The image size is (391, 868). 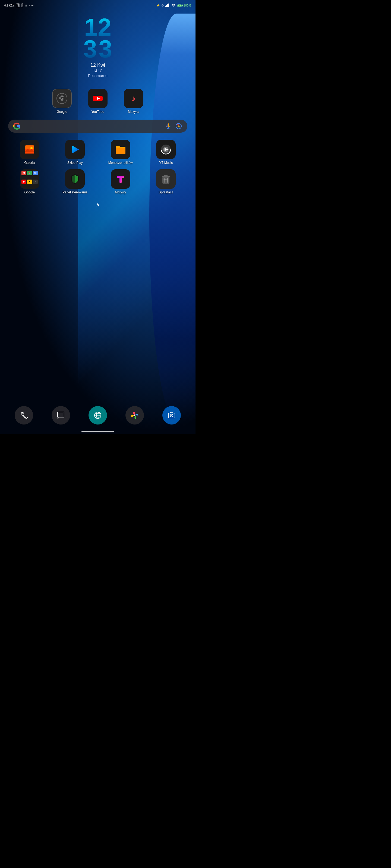 I want to click on svg-text: G, so click(x=62, y=98).